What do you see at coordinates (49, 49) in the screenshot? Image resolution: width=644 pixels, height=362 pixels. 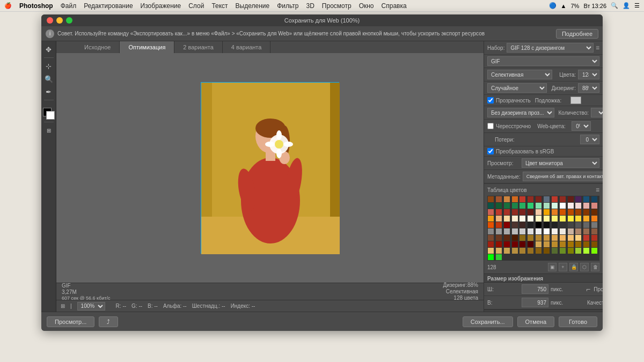 I see `move-tool: ✥` at bounding box center [49, 49].